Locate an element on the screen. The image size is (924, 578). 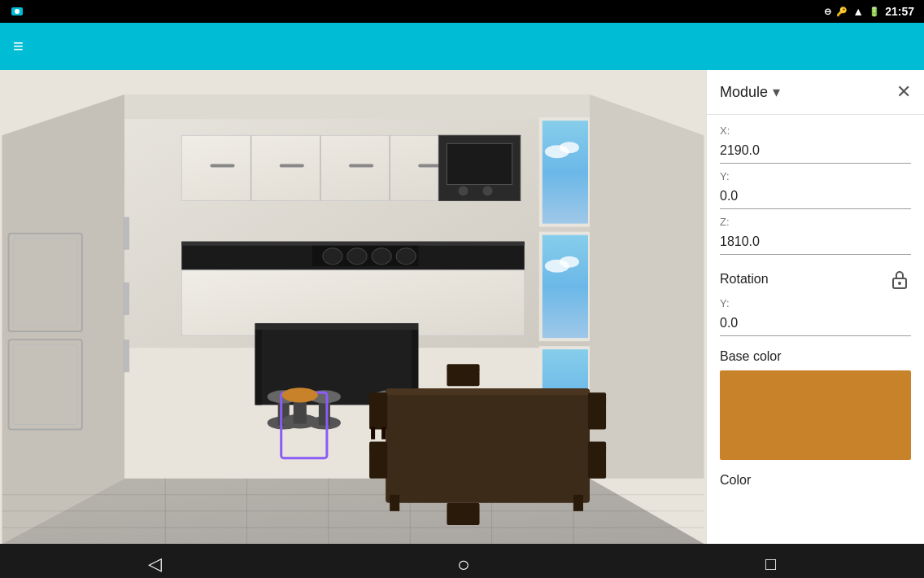
base-color-label: Base color is located at coordinates (815, 357).